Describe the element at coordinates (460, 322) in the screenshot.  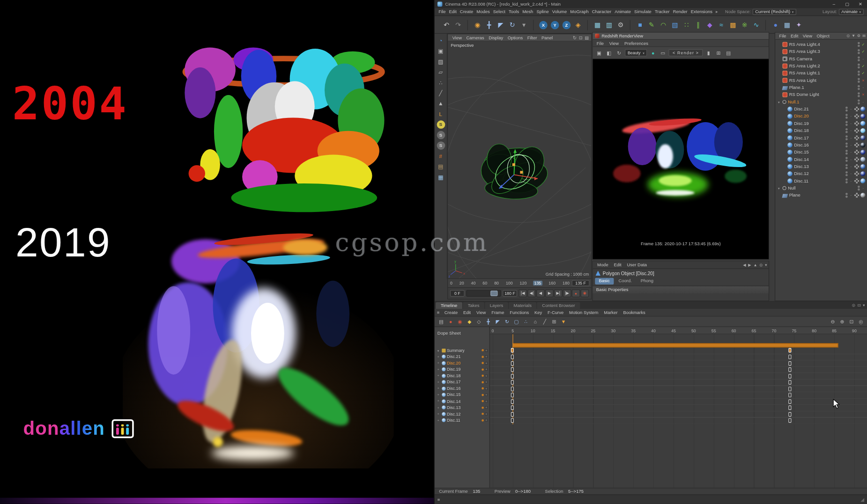
I see `autokeying-icon: ◉` at that location.